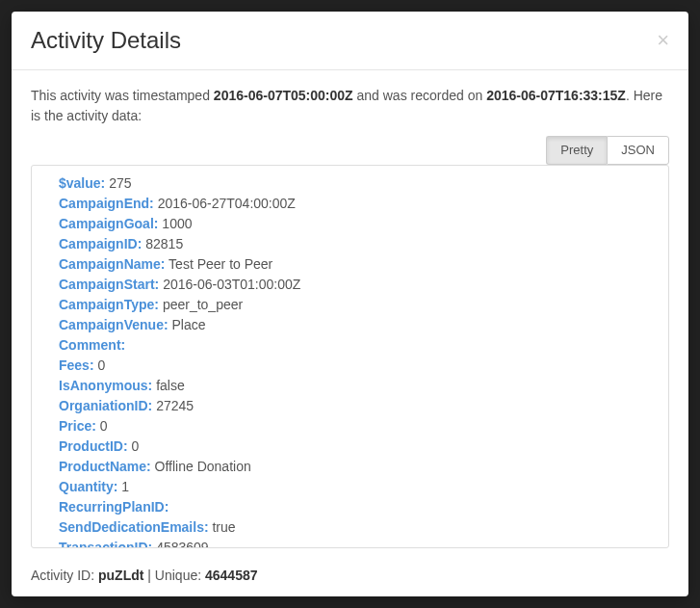 This screenshot has height=608, width=700. I want to click on modal-header: Activity Details ×, so click(350, 40).